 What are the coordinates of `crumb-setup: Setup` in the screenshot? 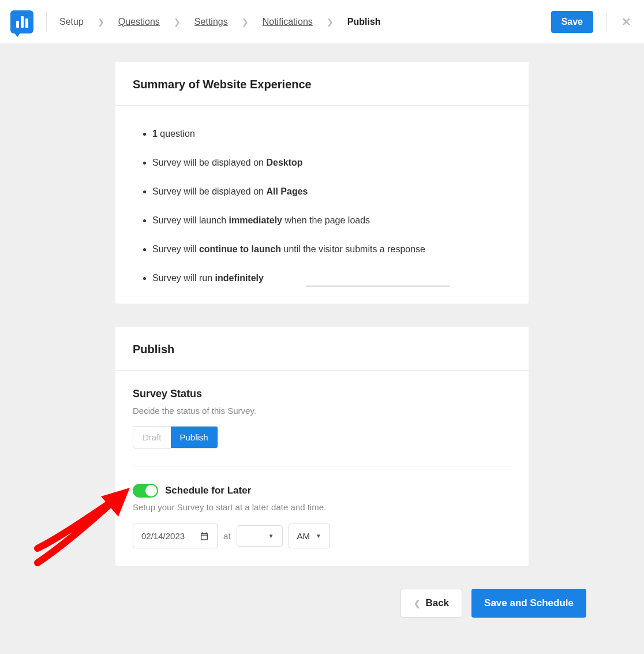 It's located at (72, 22).